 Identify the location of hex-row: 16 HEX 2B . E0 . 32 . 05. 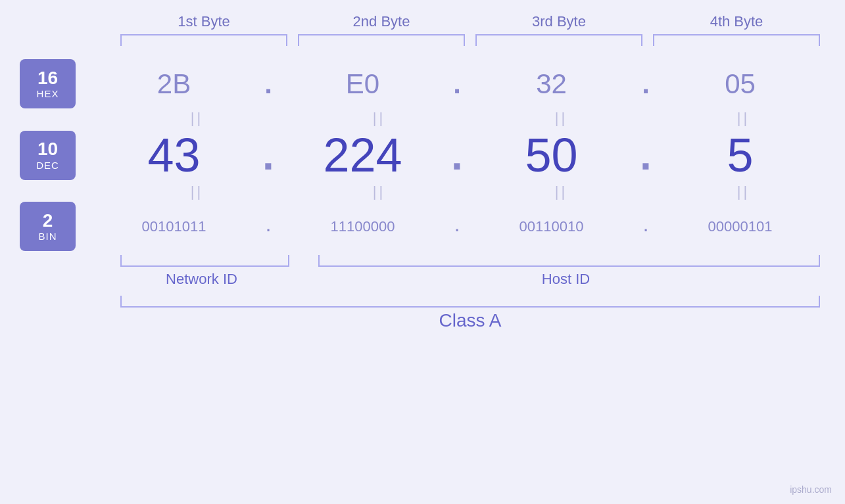
(422, 84).